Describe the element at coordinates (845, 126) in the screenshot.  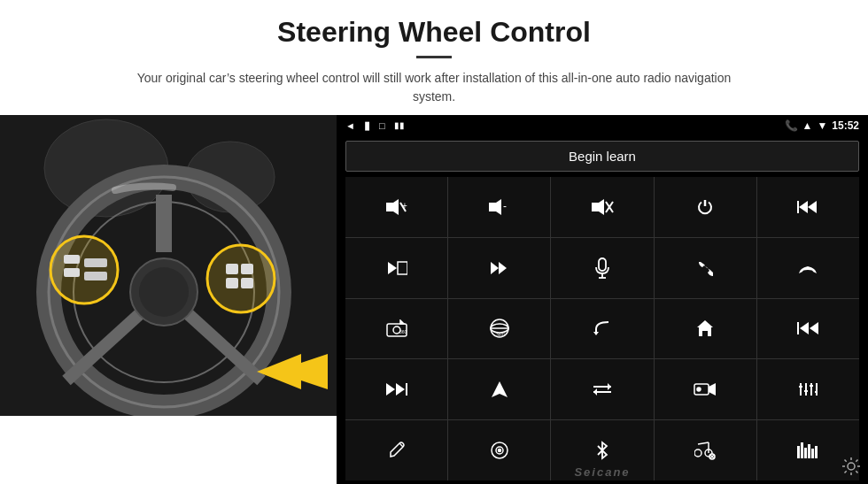
I see `time-display: 15:52` at that location.